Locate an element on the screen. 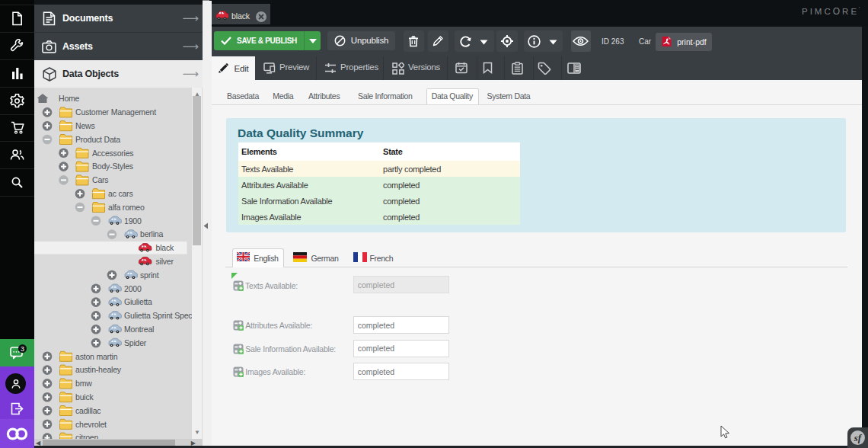 Image resolution: width=868 pixels, height=448 pixels. svg-text: bmw is located at coordinates (84, 383).